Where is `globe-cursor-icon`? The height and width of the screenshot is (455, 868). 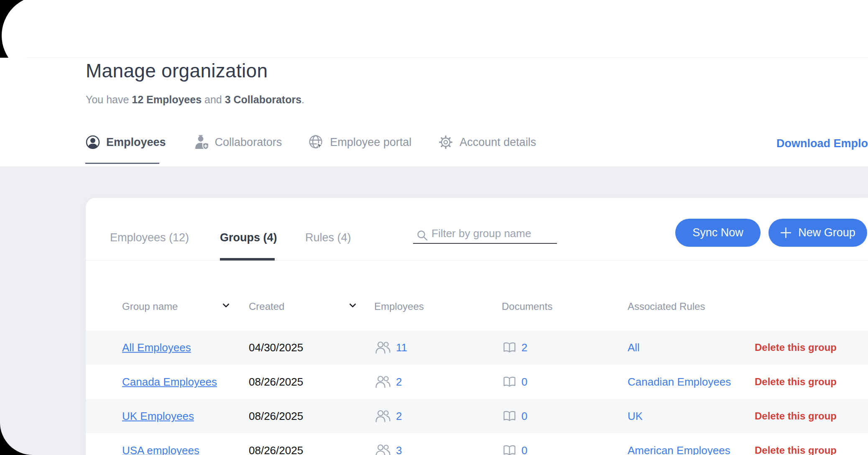
globe-cursor-icon is located at coordinates (316, 142).